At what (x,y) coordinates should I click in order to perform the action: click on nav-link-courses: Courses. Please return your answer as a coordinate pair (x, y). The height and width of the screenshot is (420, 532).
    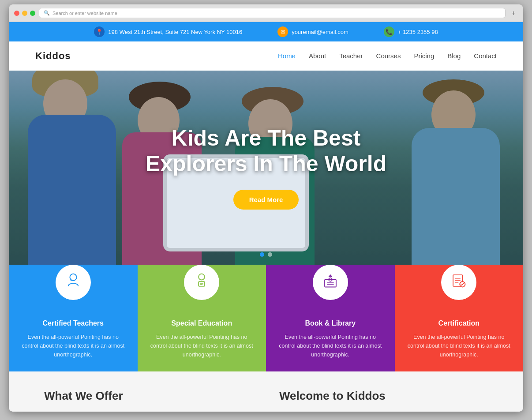
    Looking at the image, I should click on (389, 56).